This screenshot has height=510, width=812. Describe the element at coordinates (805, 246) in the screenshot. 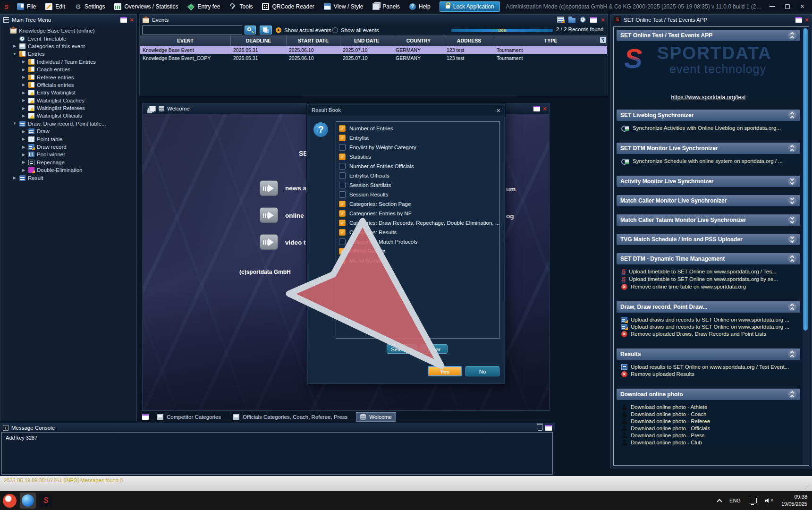

I see `scrollbar` at that location.